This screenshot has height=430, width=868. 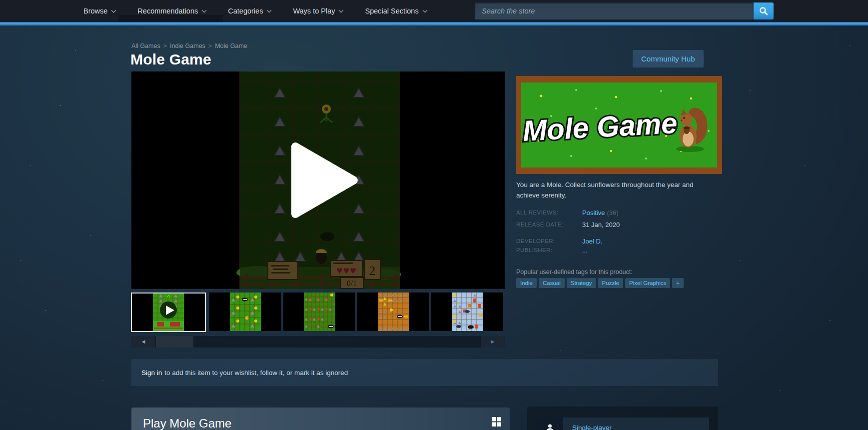 What do you see at coordinates (617, 241) in the screenshot?
I see `meta-row-developer: DEVELOPER: Joel D.` at bounding box center [617, 241].